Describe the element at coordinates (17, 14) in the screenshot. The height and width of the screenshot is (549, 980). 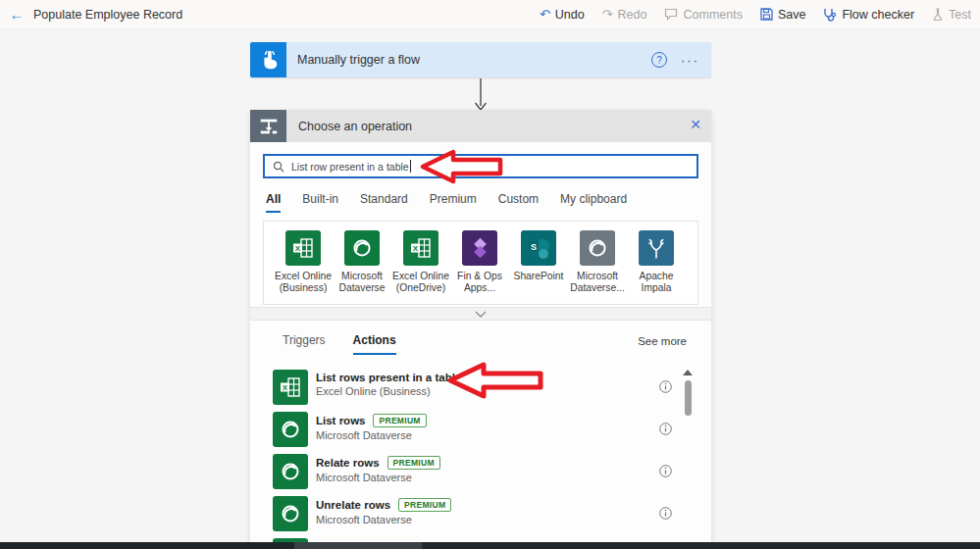
I see `back-arrow-icon: ←` at that location.